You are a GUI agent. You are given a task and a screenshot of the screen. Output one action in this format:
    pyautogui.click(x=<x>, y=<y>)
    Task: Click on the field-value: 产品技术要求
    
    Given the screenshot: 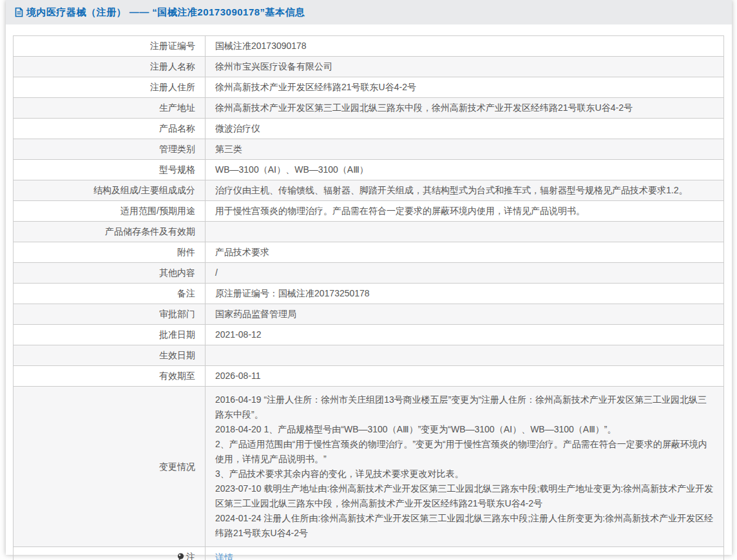 What is the action you would take?
    pyautogui.click(x=465, y=253)
    